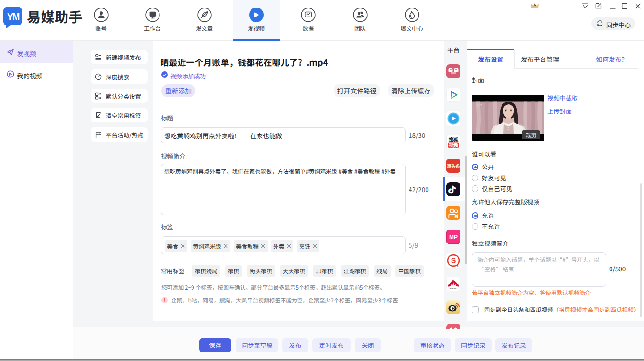  What do you see at coordinates (13, 17) in the screenshot?
I see `svg-text: YM` at bounding box center [13, 17].